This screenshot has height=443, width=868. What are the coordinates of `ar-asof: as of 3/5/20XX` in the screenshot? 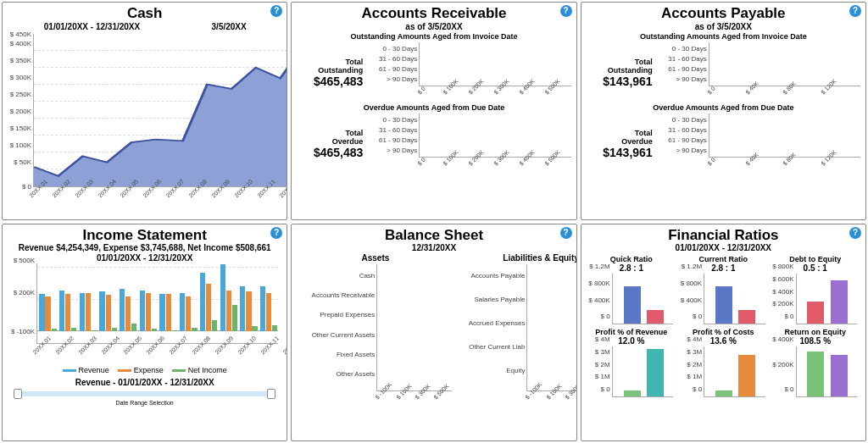 It's located at (434, 27).